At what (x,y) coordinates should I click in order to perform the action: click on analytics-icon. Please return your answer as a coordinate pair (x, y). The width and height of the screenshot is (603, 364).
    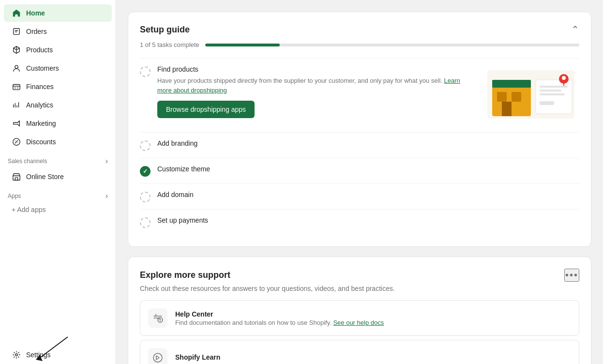
    Looking at the image, I should click on (16, 105).